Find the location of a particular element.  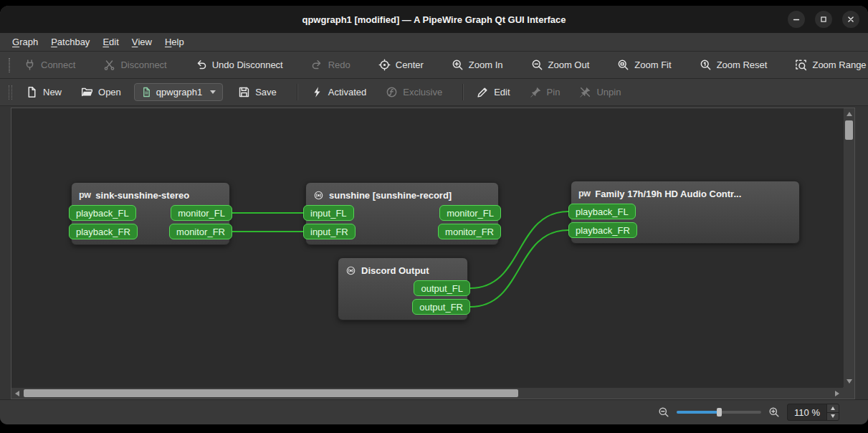

graph-button-zoom-reset: Zoom Reset is located at coordinates (734, 65).